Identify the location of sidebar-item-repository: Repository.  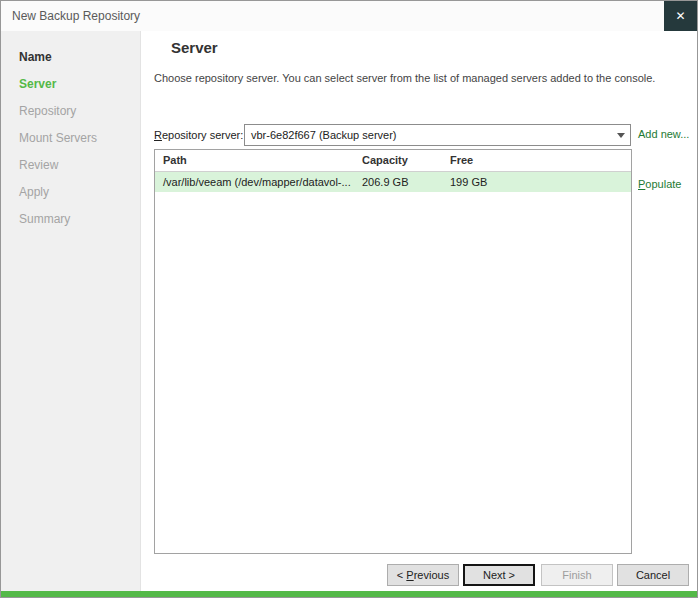
(70, 112).